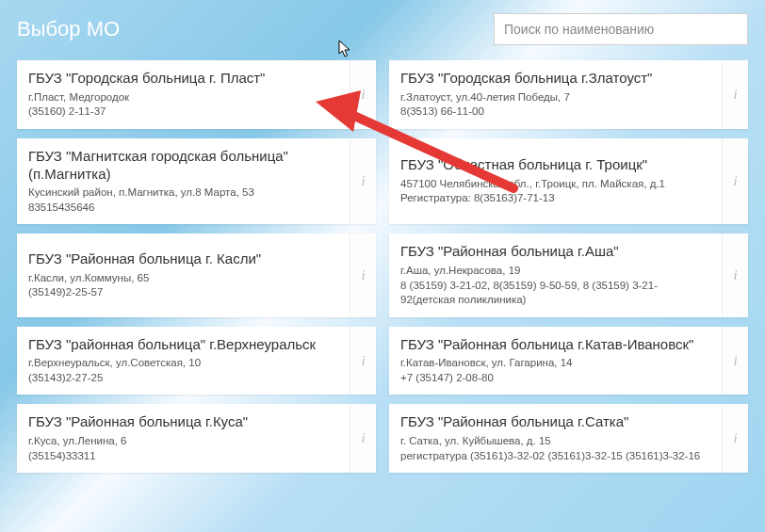 The height and width of the screenshot is (532, 765). Describe the element at coordinates (556, 294) in the screenshot. I see `card-line: 8 (35159) 3-21-02, 8(35159) 9-50-59, 8 (…` at that location.